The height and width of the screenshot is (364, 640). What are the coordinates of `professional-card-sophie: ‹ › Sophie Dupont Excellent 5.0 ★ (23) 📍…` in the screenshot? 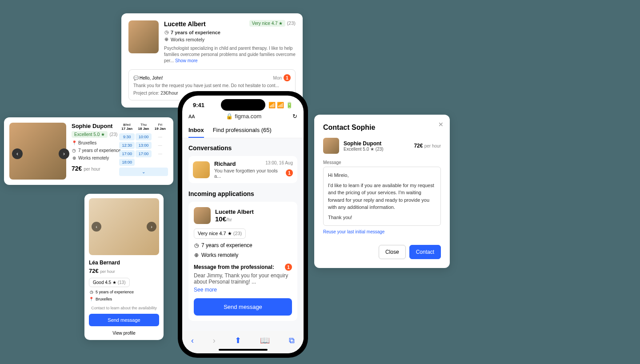 It's located at (89, 151).